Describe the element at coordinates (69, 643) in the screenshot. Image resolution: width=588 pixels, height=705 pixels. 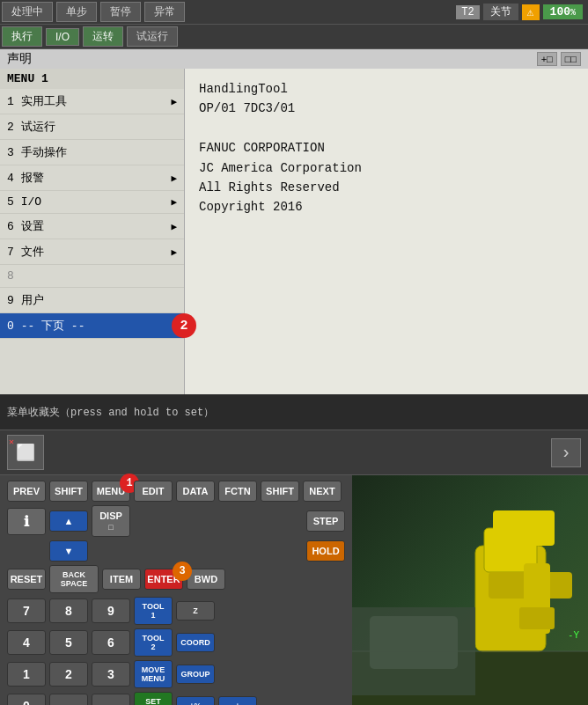
I see `key-5: 5` at that location.